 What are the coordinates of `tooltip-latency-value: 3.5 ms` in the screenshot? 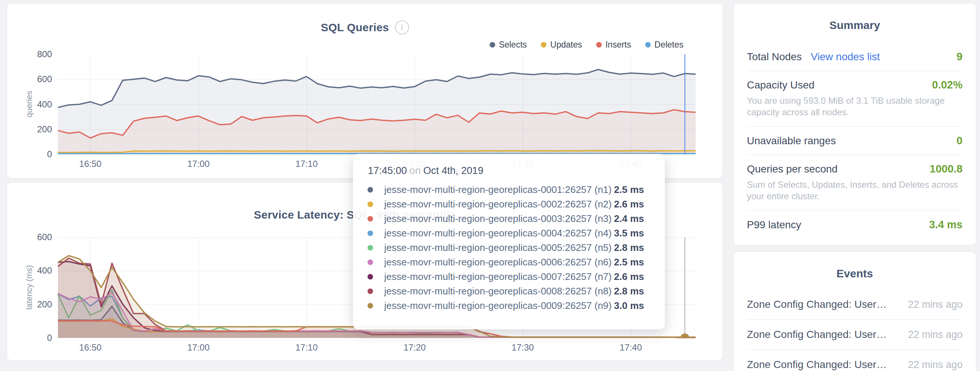 It's located at (629, 233).